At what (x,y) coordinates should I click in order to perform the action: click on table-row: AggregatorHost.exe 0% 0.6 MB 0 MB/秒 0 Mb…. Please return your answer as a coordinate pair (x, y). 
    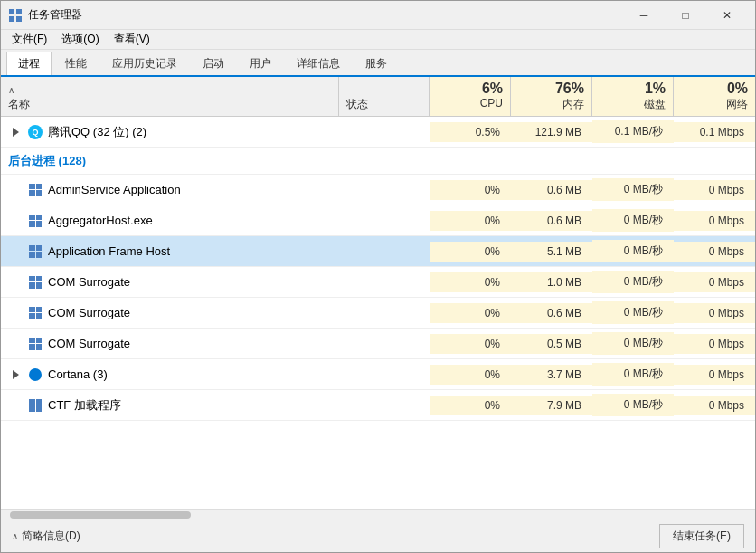
    Looking at the image, I should click on (378, 221).